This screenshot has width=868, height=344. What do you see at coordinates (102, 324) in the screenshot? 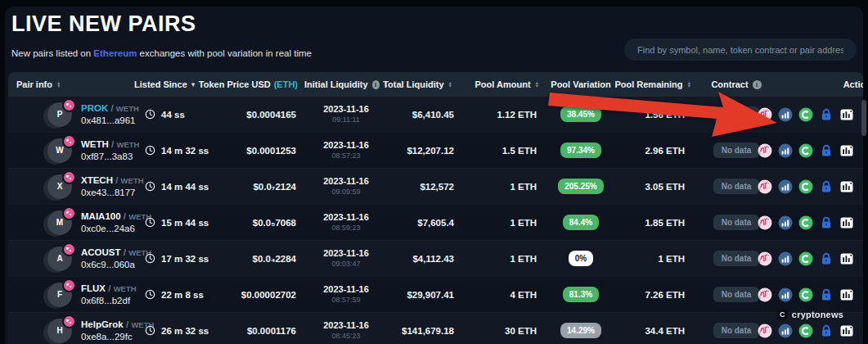
I see `token-symbol: HelpGrok` at bounding box center [102, 324].